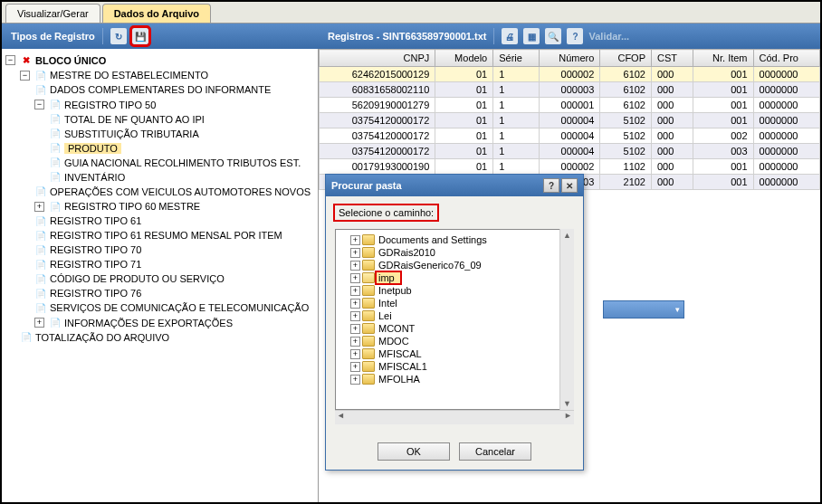 This screenshot has width=822, height=504. Describe the element at coordinates (124, 134) in the screenshot. I see `tree-item: 📄SUBSTITUIÇÃO TRIBUTARIA` at that location.